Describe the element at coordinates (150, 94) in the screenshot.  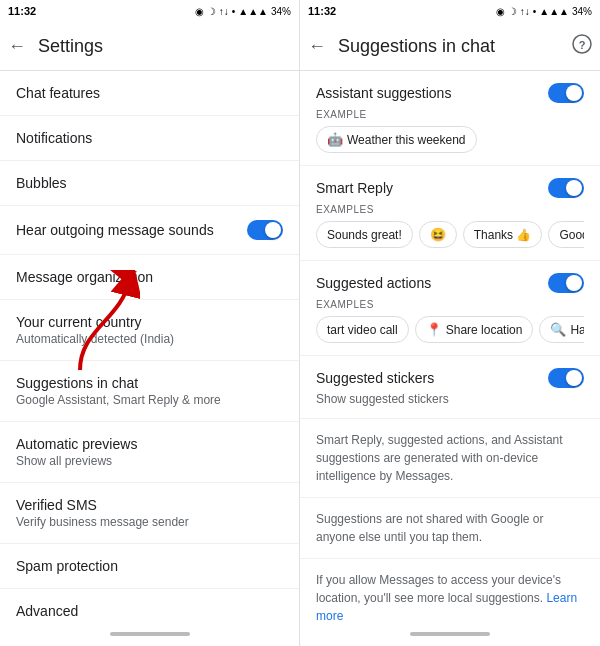
I see `settings-item-chat-features: Chat features` at that location.